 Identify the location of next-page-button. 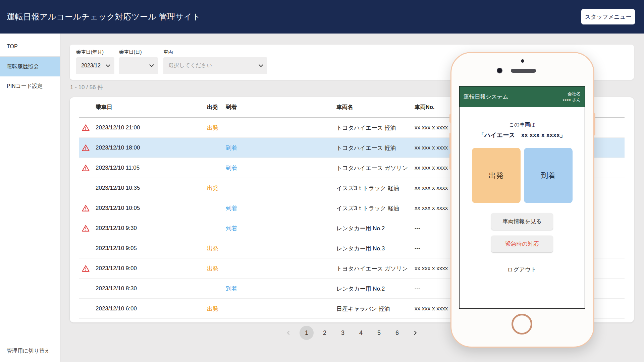
(415, 333).